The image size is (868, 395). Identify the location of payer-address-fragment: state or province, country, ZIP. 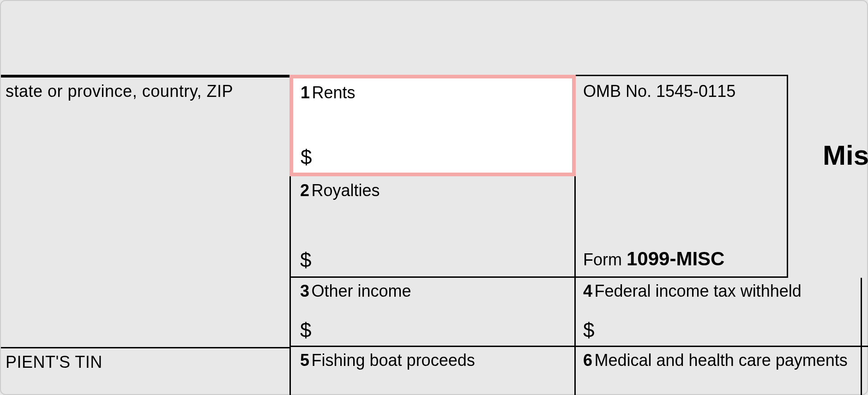
(119, 91).